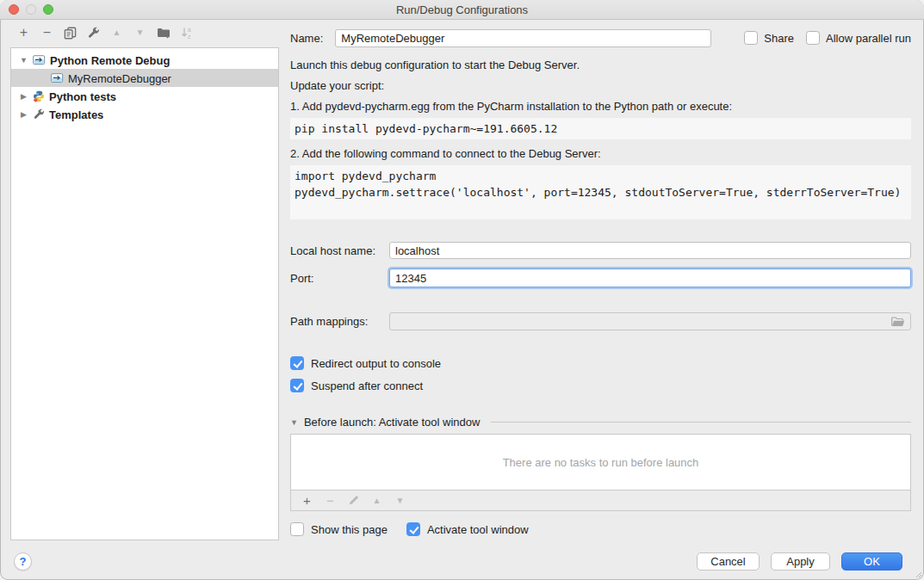  What do you see at coordinates (145, 60) in the screenshot?
I see `tree-item-python-remote-debug: ▼ Python Remote Debug` at bounding box center [145, 60].